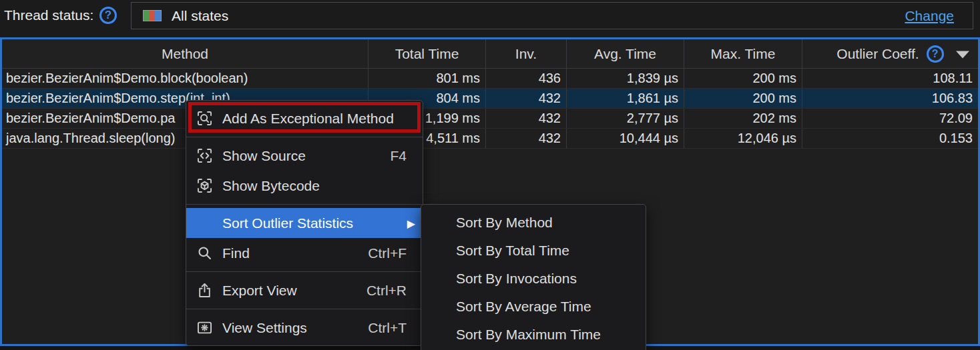 This screenshot has width=980, height=350. What do you see at coordinates (626, 79) in the screenshot?
I see `cell-avg-time: 1,839 µs` at bounding box center [626, 79].